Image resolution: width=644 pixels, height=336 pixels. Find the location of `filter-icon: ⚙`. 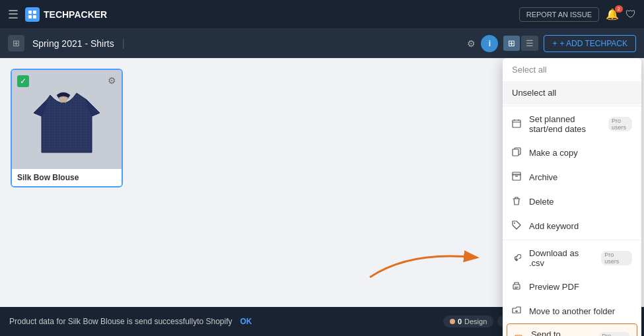

filter-icon: ⚙ is located at coordinates (472, 44).